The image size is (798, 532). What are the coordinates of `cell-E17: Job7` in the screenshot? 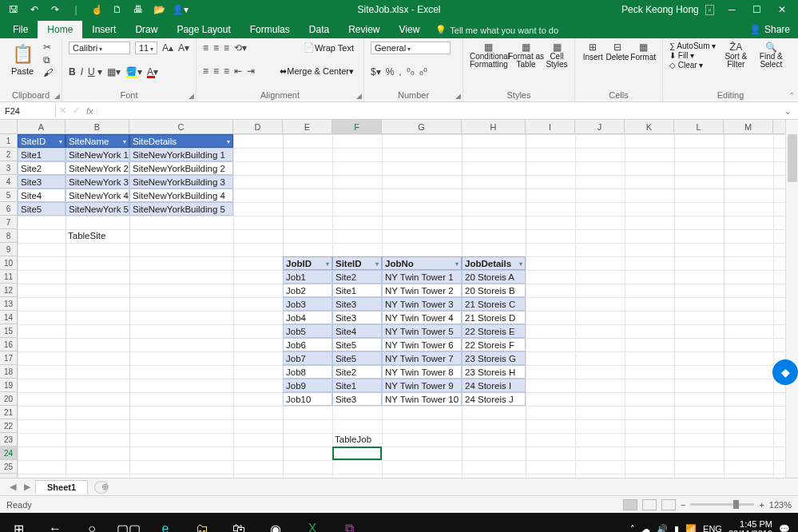 It's located at (308, 358).